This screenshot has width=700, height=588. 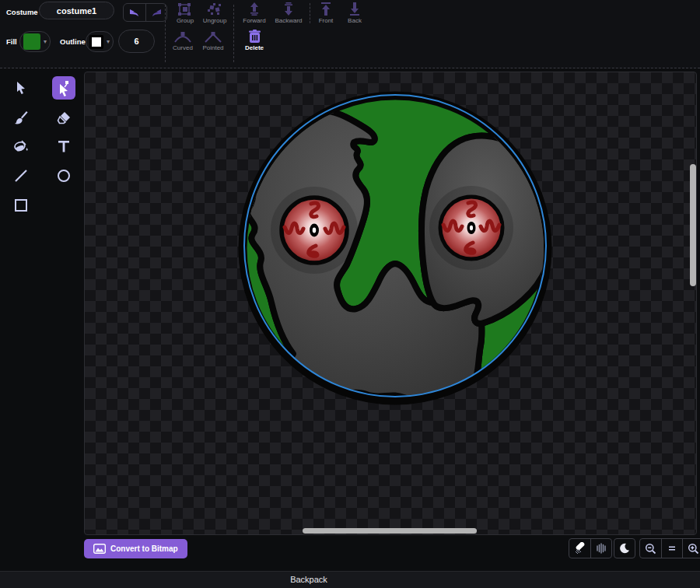 I want to click on curved-button: Curved, so click(x=183, y=41).